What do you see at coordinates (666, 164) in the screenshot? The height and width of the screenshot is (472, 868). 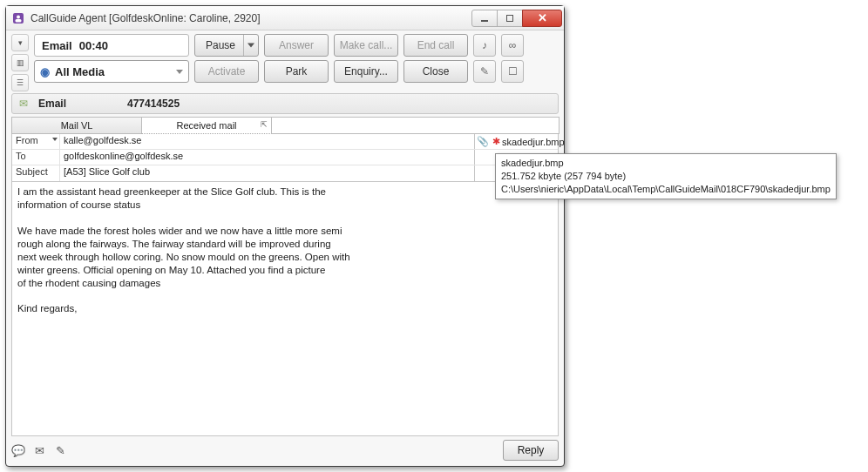 I see `tooltip-name: skadedjur.bmp` at bounding box center [666, 164].